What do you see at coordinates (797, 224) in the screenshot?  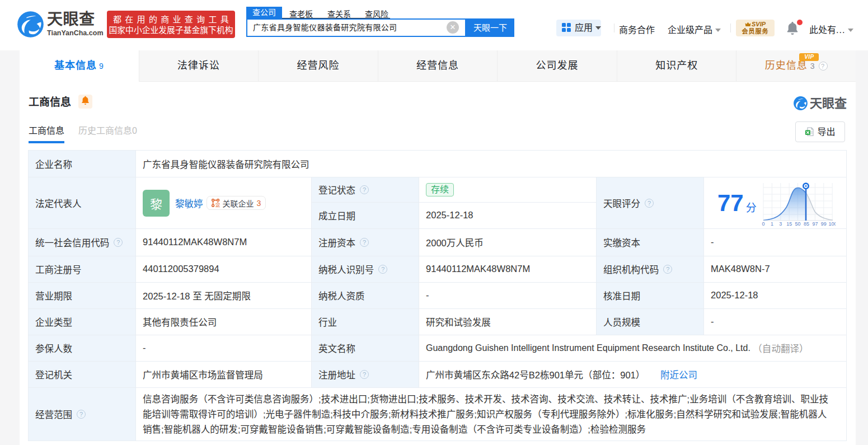 I see `svg-text: 50` at bounding box center [797, 224].